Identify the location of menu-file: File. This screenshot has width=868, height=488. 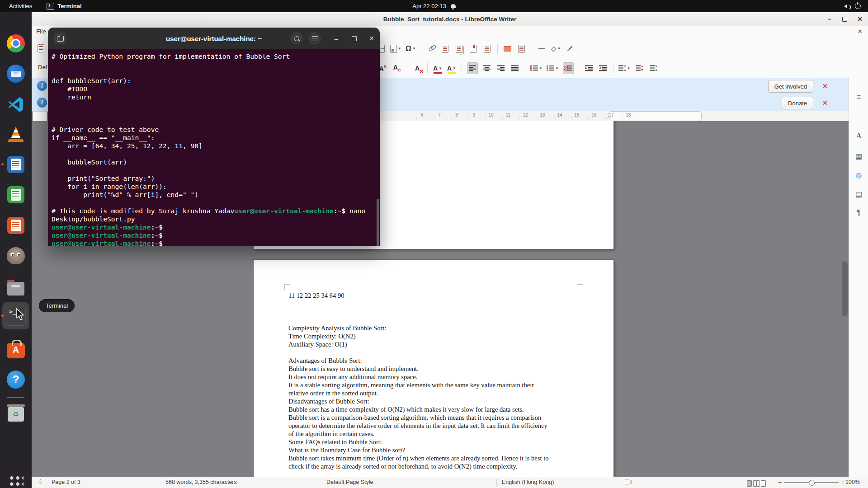
(41, 32).